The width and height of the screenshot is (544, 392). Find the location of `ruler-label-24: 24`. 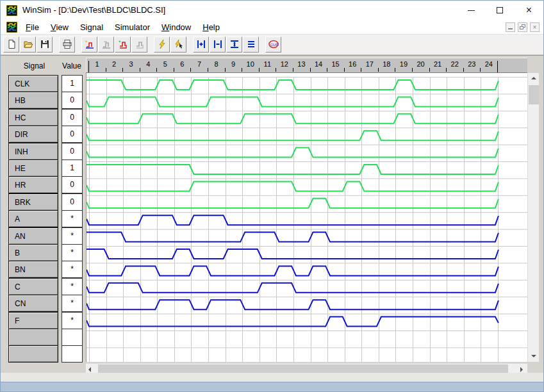

ruler-label-24: 24 is located at coordinates (488, 64).